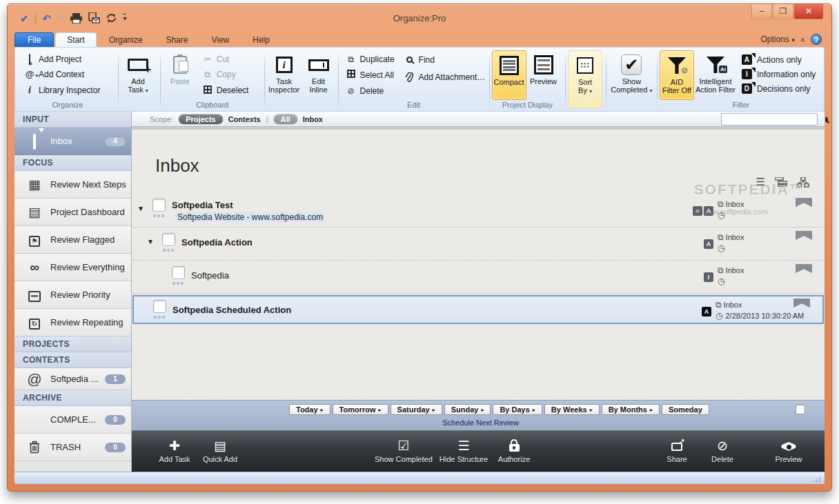 This screenshot has width=839, height=504. What do you see at coordinates (284, 79) in the screenshot?
I see `task-inspector-button: i TaskInspector` at bounding box center [284, 79].